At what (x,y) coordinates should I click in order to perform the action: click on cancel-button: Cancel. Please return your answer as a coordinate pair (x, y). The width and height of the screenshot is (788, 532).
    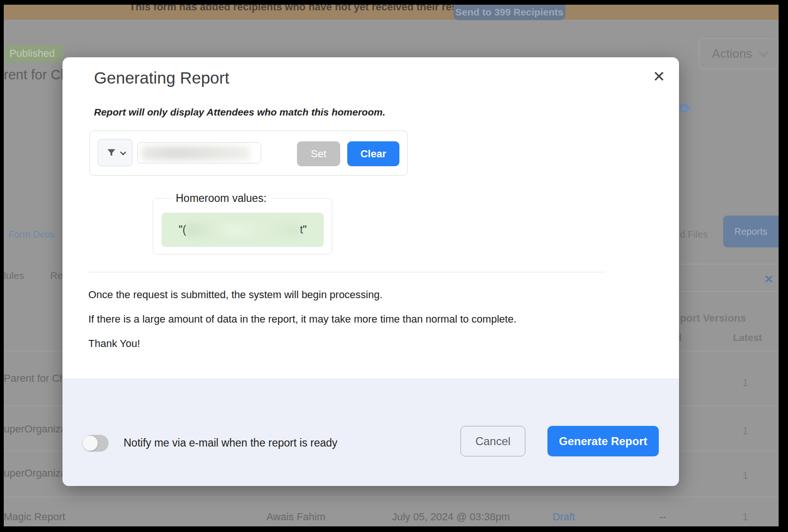
    Looking at the image, I should click on (493, 441).